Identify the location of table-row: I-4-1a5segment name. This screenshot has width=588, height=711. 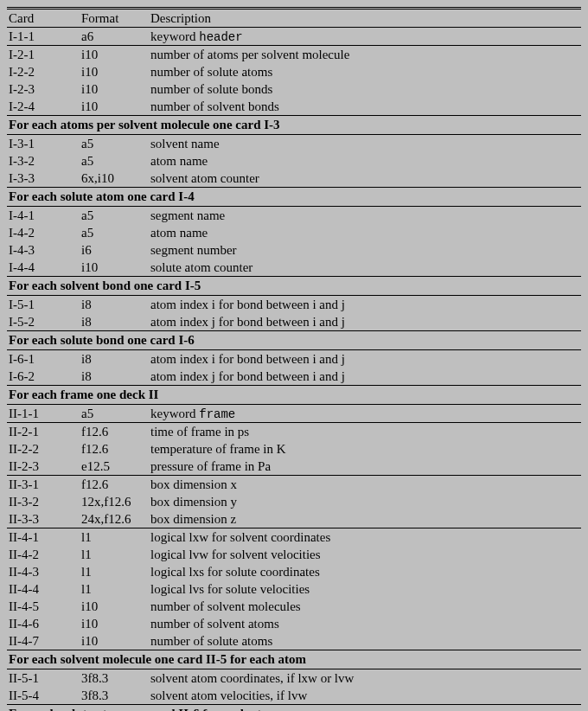
(294, 216).